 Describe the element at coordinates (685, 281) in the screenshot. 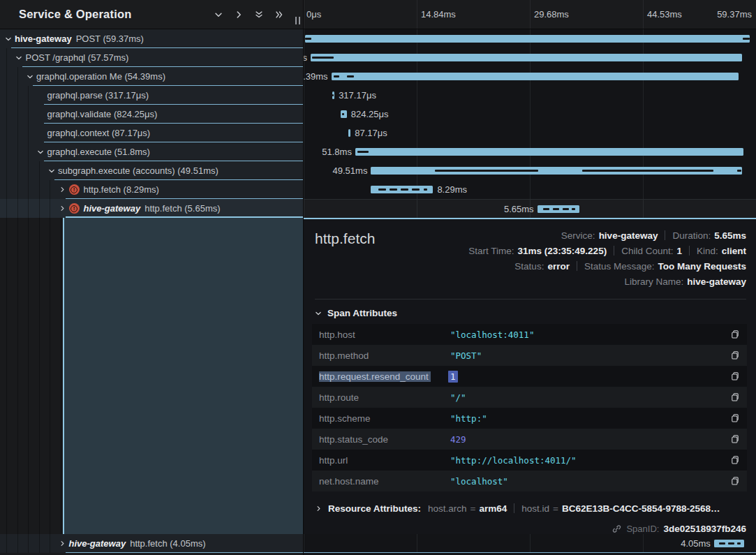

I see `meta-line: Library Name:hive-gateway` at that location.